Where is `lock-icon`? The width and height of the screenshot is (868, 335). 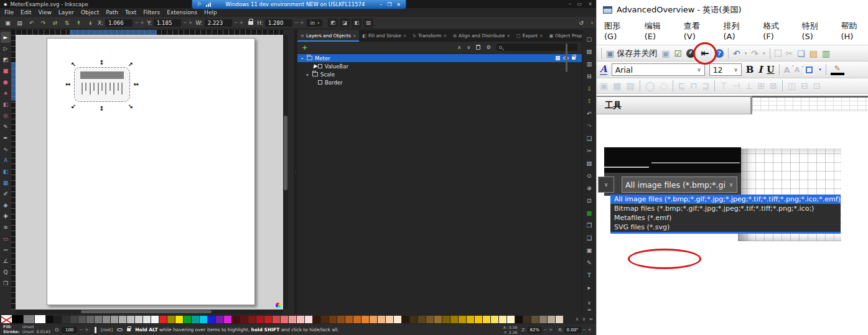 lock-icon is located at coordinates (574, 58).